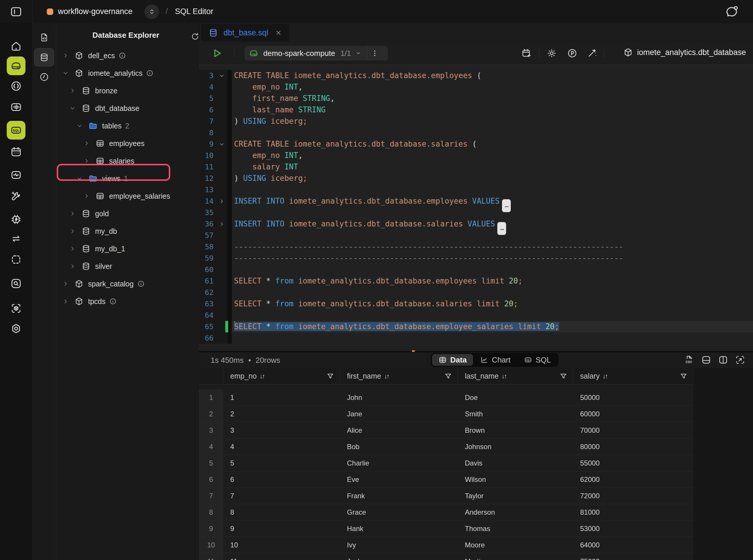 This screenshot has width=753, height=560. What do you see at coordinates (446, 431) in the screenshot?
I see `table-row-3: 33AliceBrown70000` at bounding box center [446, 431].